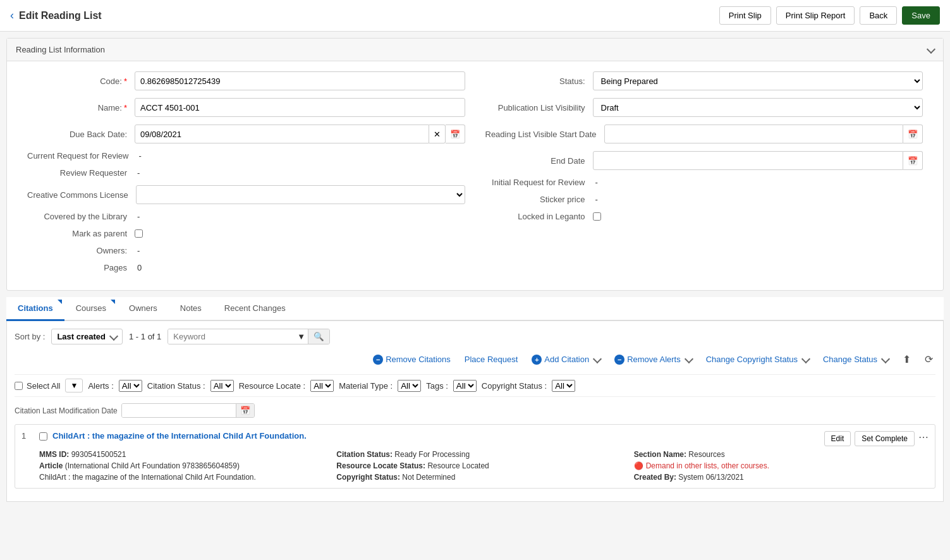  What do you see at coordinates (539, 161) in the screenshot?
I see `end-date-label: End Date` at bounding box center [539, 161].